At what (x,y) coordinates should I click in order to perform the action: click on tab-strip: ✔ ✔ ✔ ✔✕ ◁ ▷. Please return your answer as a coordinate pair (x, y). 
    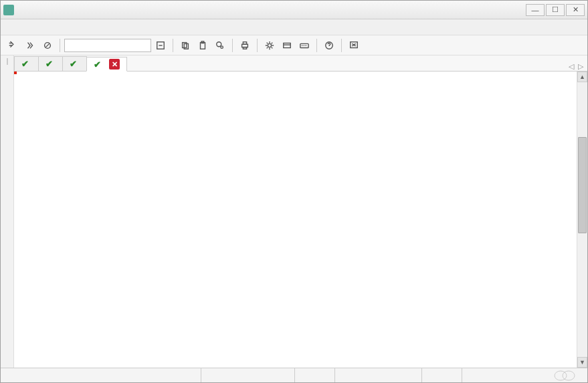
    Looking at the image, I should click on (301, 63).